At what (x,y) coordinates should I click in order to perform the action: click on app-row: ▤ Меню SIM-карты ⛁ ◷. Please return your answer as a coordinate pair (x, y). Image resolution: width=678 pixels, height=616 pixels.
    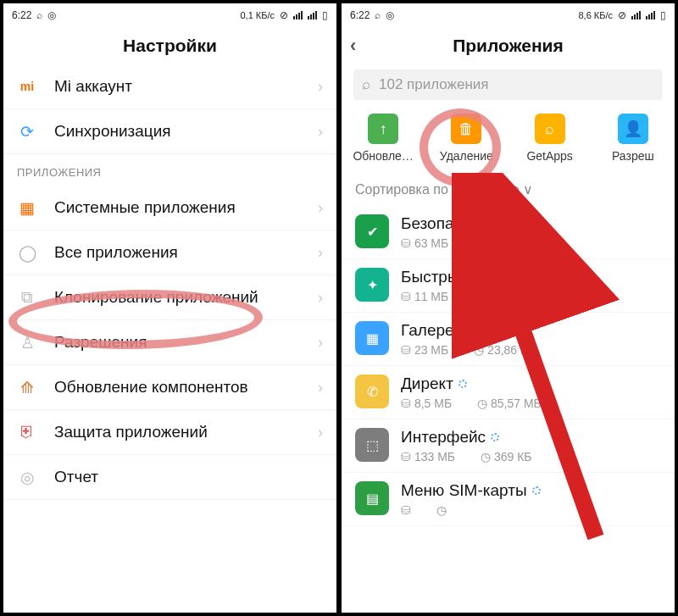
    Looking at the image, I should click on (508, 500).